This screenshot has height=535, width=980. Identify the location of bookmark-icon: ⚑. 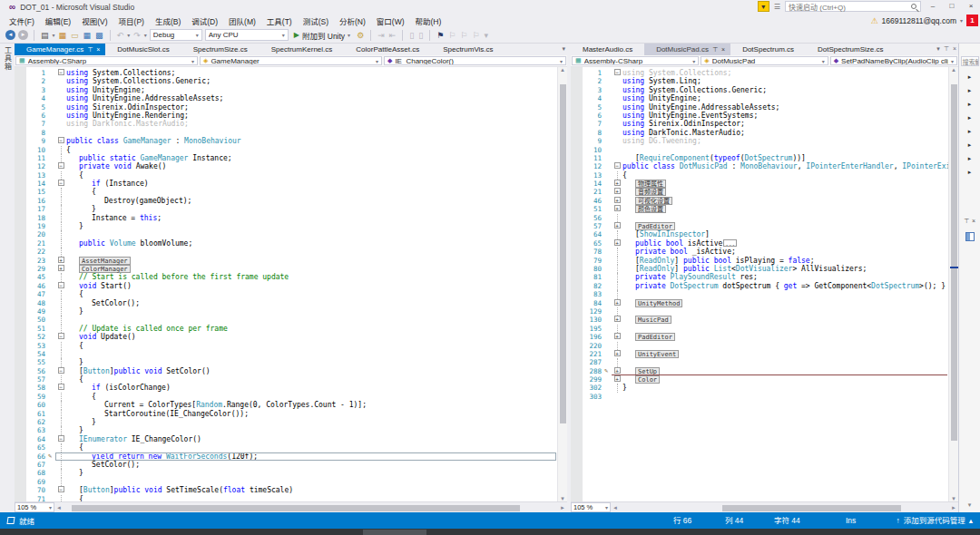
(440, 35).